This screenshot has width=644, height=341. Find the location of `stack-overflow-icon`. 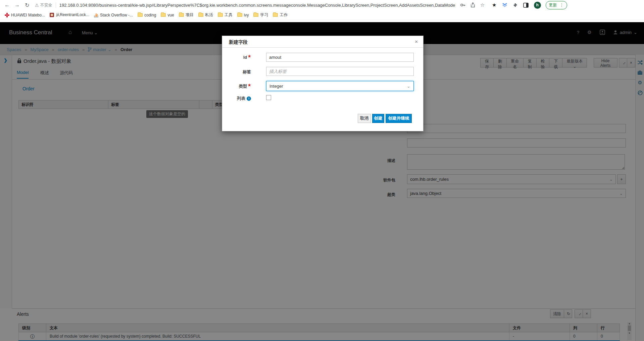

stack-overflow-icon is located at coordinates (96, 15).